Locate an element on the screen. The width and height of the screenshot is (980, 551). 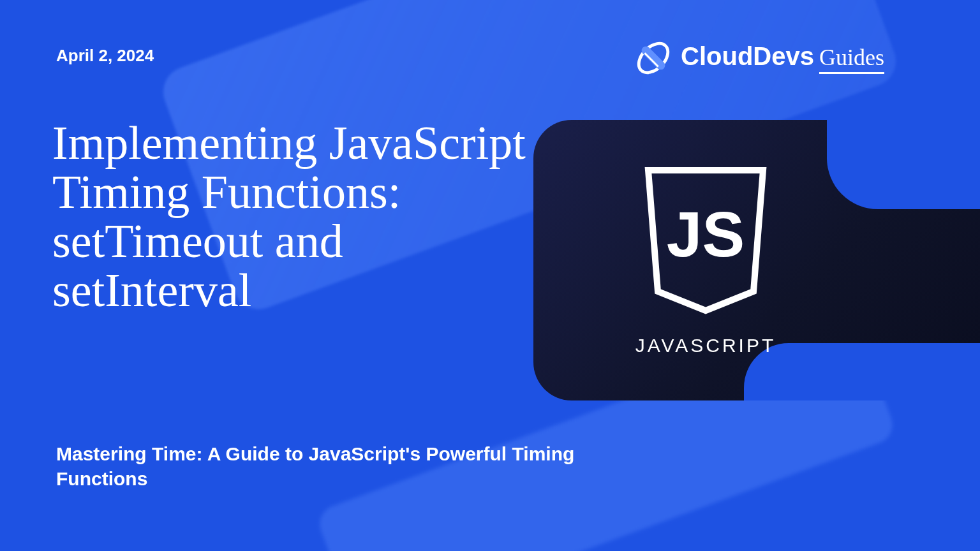
javascript-shield-icon: JS is located at coordinates (706, 244).